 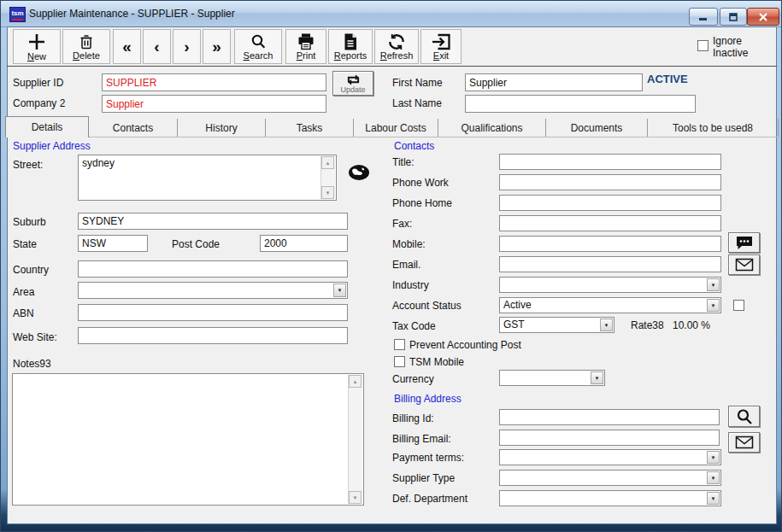 I want to click on delete-button: Delete, so click(x=86, y=46).